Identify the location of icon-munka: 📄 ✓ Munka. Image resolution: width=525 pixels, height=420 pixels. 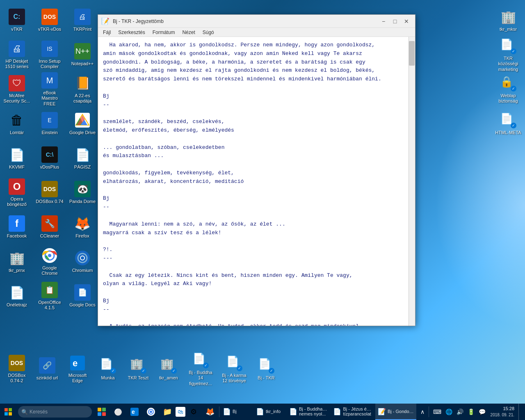
(108, 369).